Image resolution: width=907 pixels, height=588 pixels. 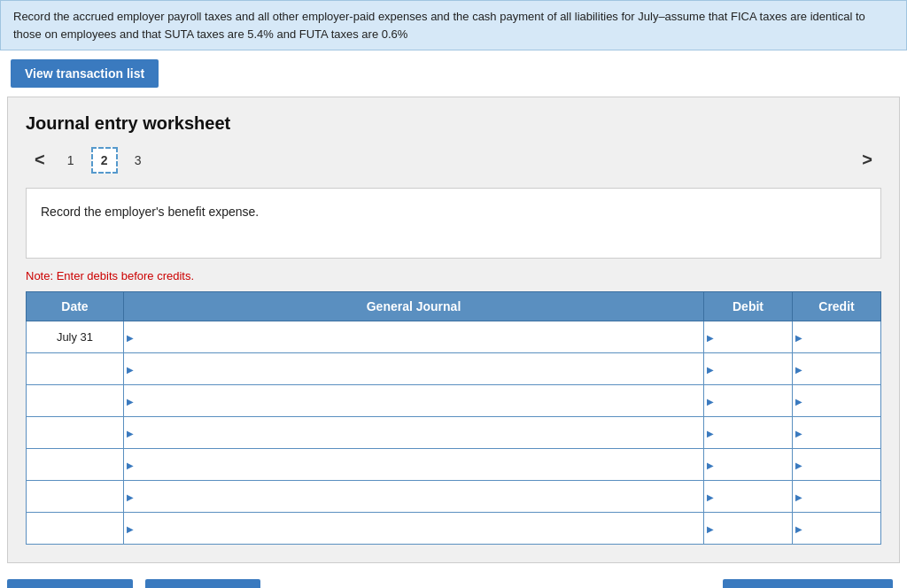 I want to click on bottom-buttons: Record entry Clear entry View general jo…, so click(x=454, y=579).